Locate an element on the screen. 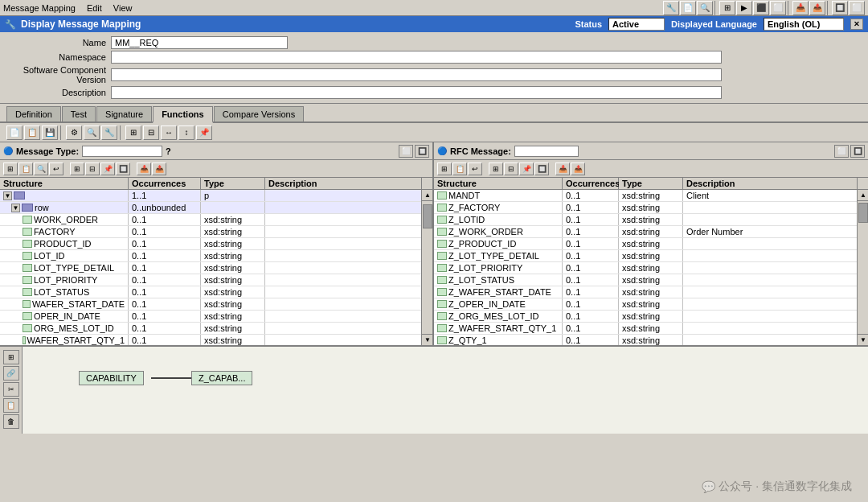  tab-signature: Signature is located at coordinates (124, 114).